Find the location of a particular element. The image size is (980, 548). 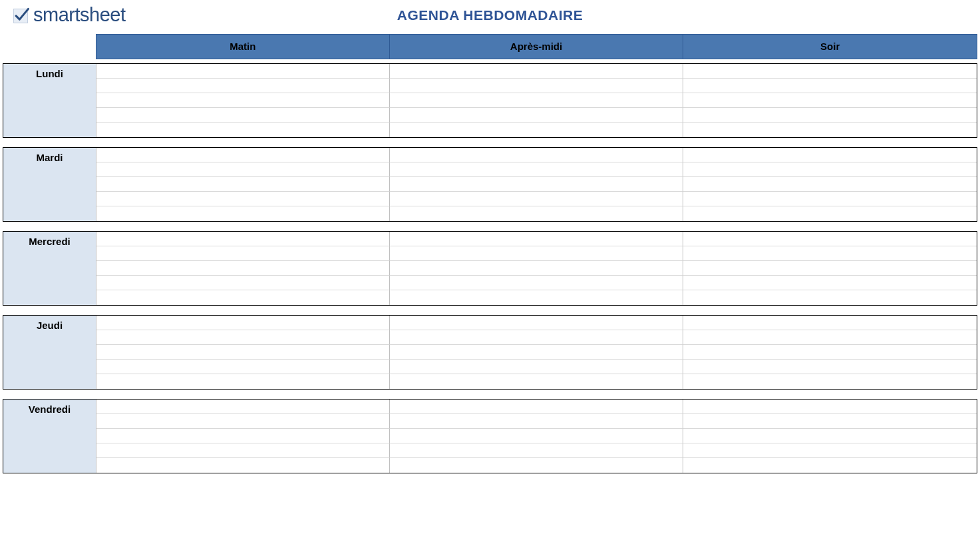

day-label: Mardi is located at coordinates (50, 184).